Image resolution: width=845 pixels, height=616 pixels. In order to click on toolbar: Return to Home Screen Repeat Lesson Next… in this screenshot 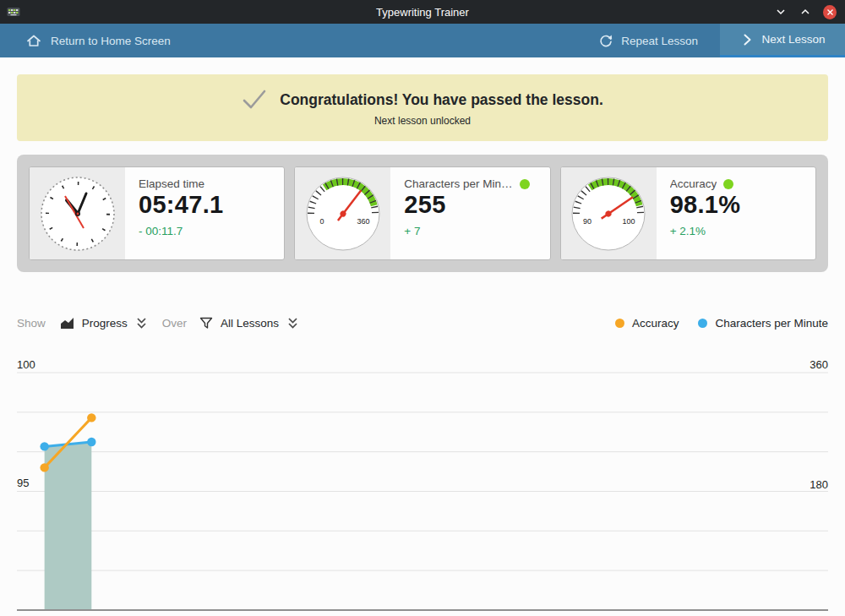, I will do `click(422, 41)`.